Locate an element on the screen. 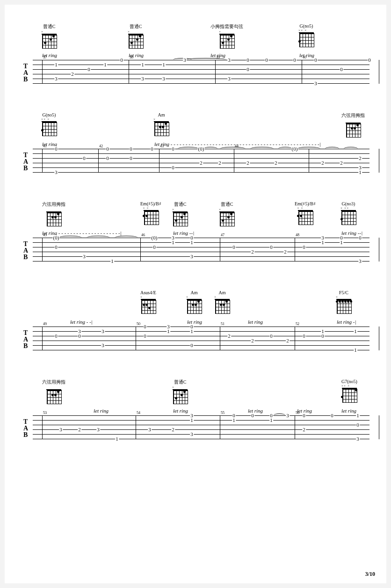  chord-diagram: Em(♯5)/B♯× × is located at coordinates (305, 212).